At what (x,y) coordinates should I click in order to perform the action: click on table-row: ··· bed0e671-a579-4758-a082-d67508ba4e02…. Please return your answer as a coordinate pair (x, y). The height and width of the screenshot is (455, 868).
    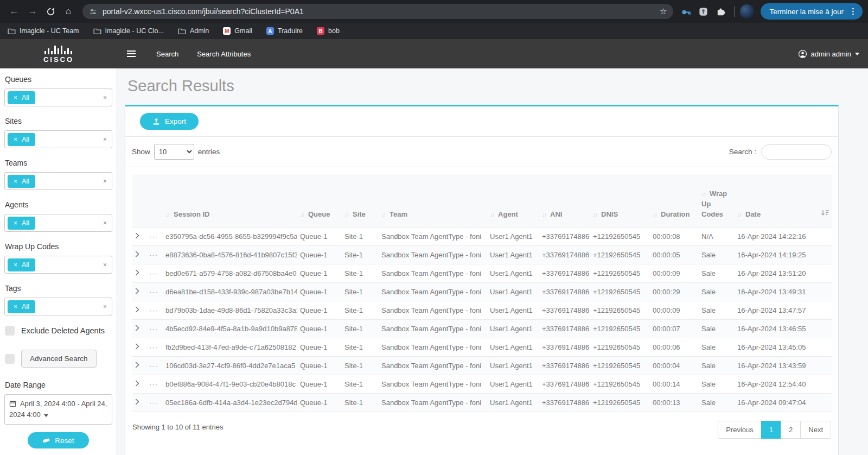
    Looking at the image, I should click on (482, 273).